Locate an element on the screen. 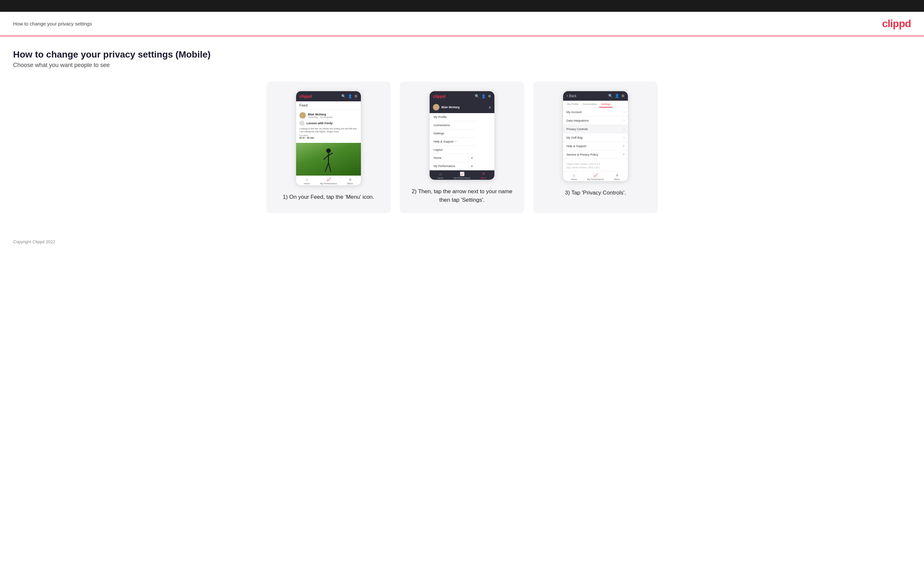  version-gql: GQL Server Version: 2022.7.30-1 is located at coordinates (596, 168).